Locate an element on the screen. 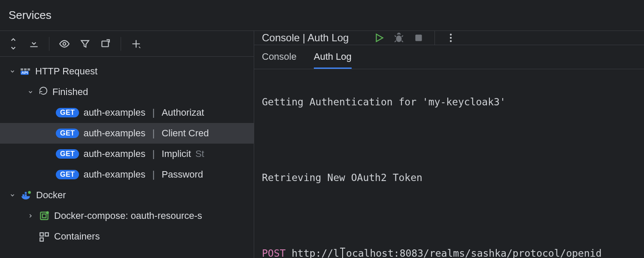 This screenshot has height=258, width=644. tree-label: Containers is located at coordinates (77, 236).